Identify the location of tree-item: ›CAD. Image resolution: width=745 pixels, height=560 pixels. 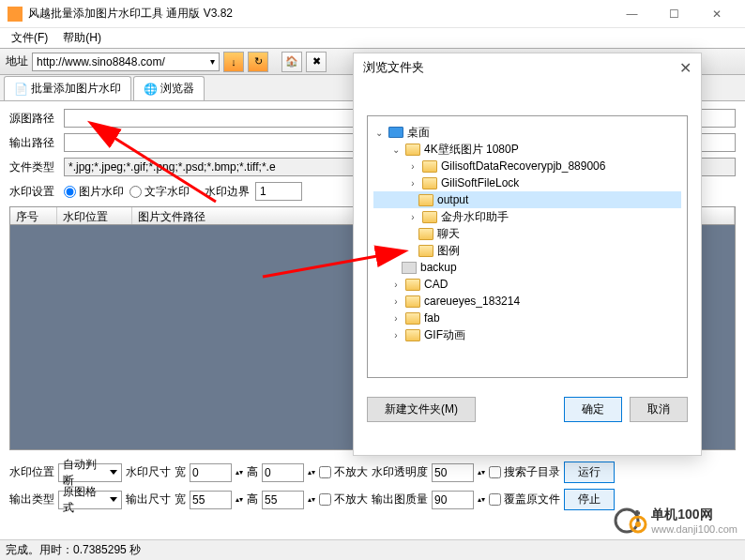
(527, 284).